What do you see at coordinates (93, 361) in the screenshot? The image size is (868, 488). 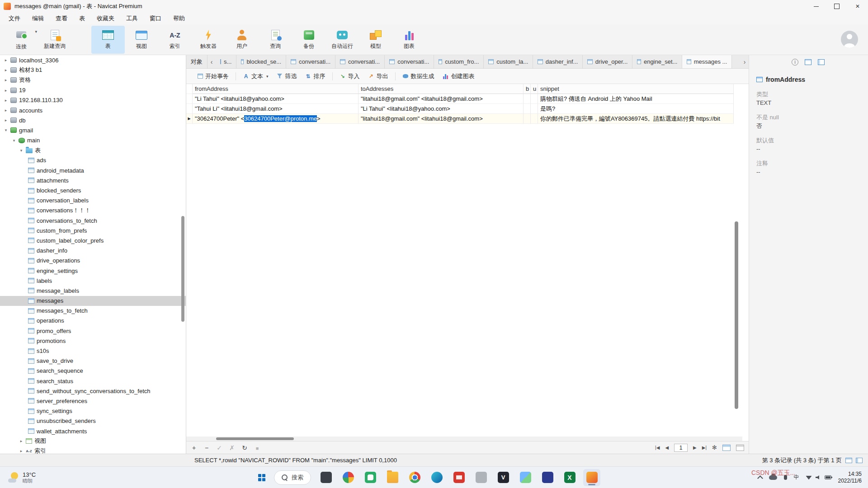 I see `sidebar-table: save_to_drive` at bounding box center [93, 361].